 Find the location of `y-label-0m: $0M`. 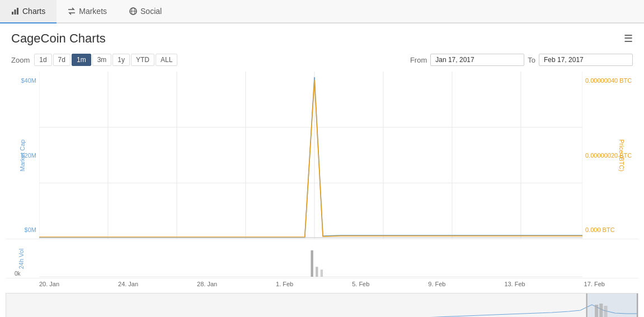

y-label-0m: $0M is located at coordinates (21, 230).